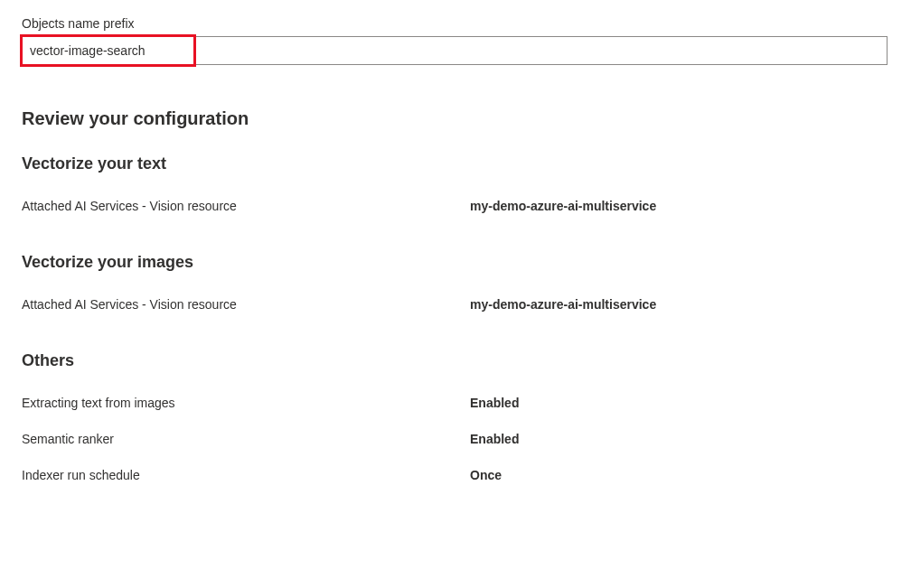 This screenshot has height=588, width=911. I want to click on config-value-extracting-text: Enabled, so click(494, 403).